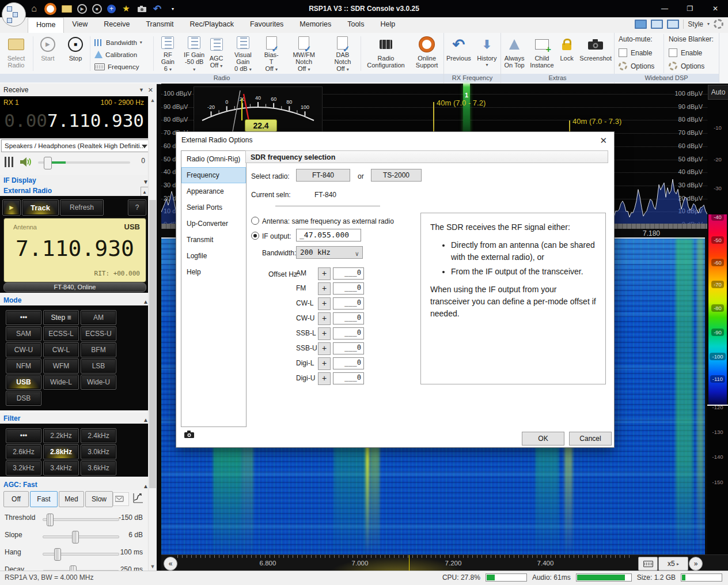  I want to click on agc-button-fast: Fast, so click(44, 499).